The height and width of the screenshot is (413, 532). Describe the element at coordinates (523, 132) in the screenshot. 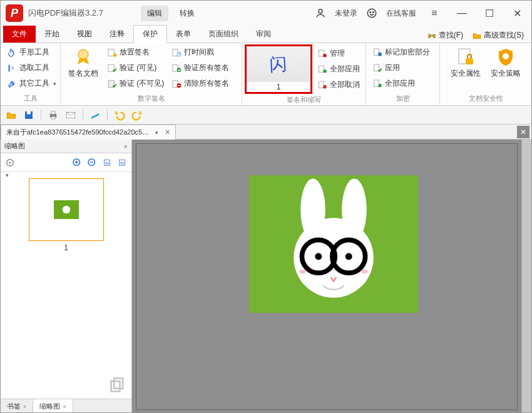

I see `doctabs-close-all: ✕` at that location.